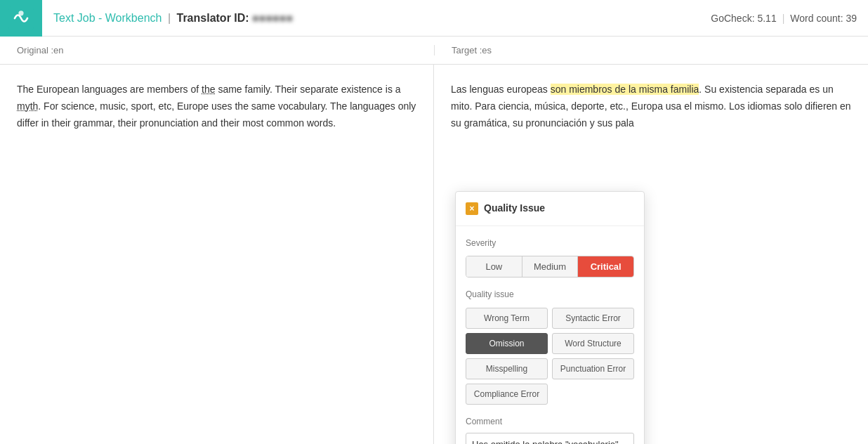 This screenshot has width=868, height=444. What do you see at coordinates (550, 318) in the screenshot?
I see `quality-issue-modal: × Quality Issue Severity Low Medium Crit…` at bounding box center [550, 318].